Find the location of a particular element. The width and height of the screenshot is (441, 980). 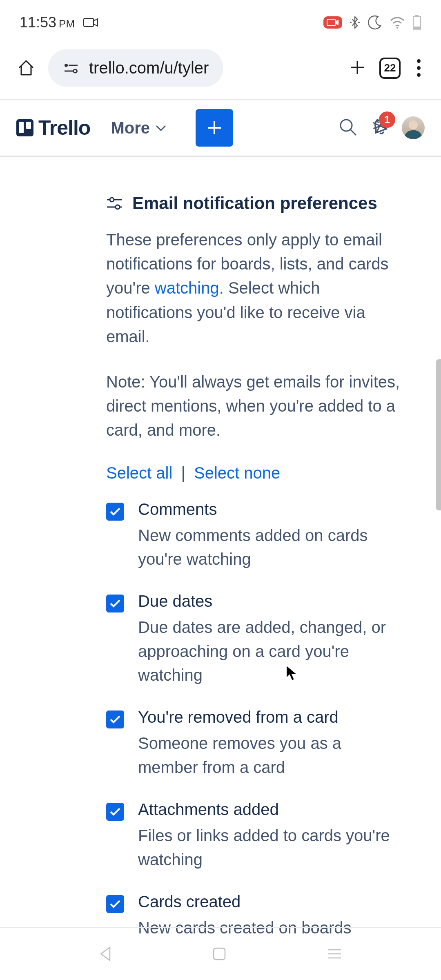

search-icon is located at coordinates (348, 128).